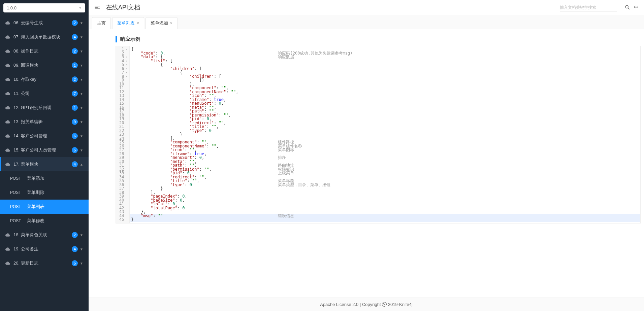  I want to click on code-line: "pageSize": 0,, so click(385, 201).